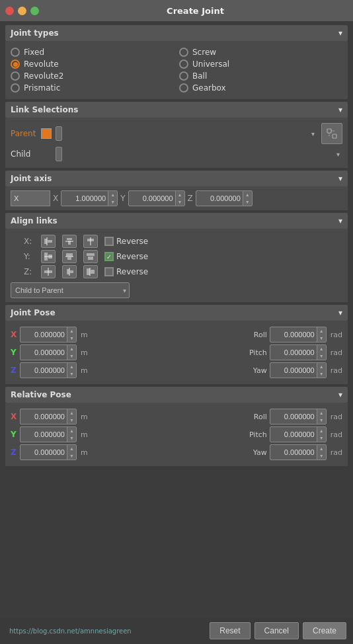 Image resolution: width=353 pixels, height=644 pixels. What do you see at coordinates (69, 257) in the screenshot?
I see `align-y-btn2` at bounding box center [69, 257].